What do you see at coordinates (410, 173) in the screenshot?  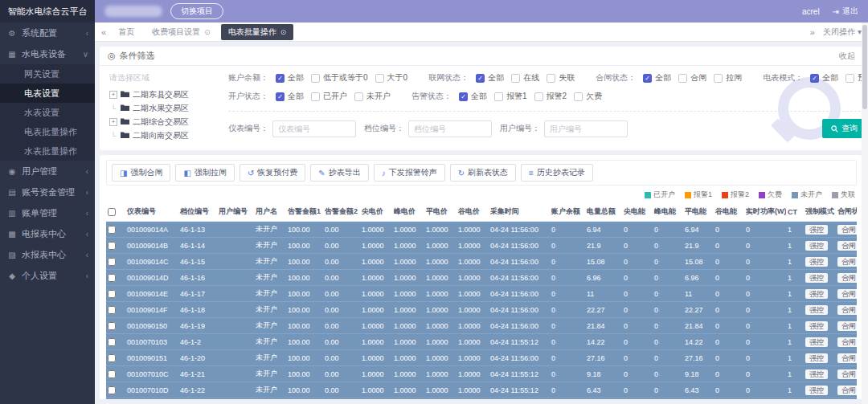 I see `send-alarm-ring-button: ♪下发报警铃声` at bounding box center [410, 173].